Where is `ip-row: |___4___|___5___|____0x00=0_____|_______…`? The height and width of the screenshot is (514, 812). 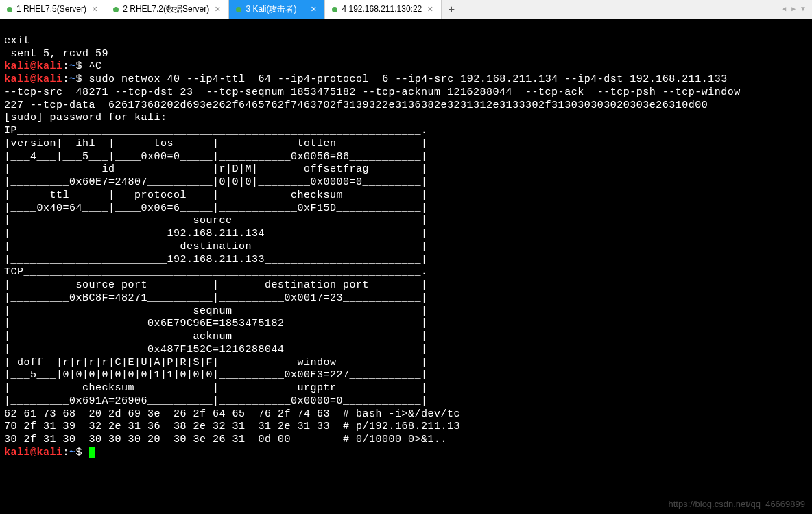
ip-row: |___4___|___5___|____0x00=0_____|_______… is located at coordinates (216, 156).